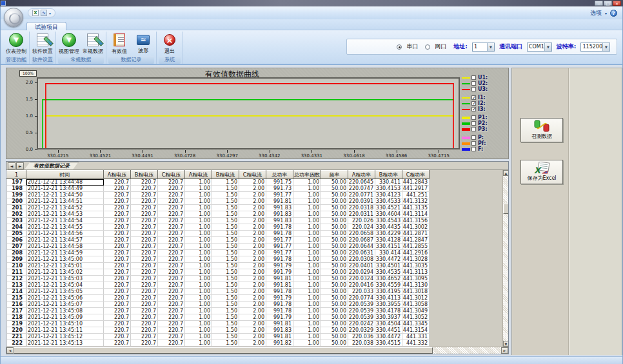  I want to click on baud-dropdown-icon: ▼, so click(606, 47).